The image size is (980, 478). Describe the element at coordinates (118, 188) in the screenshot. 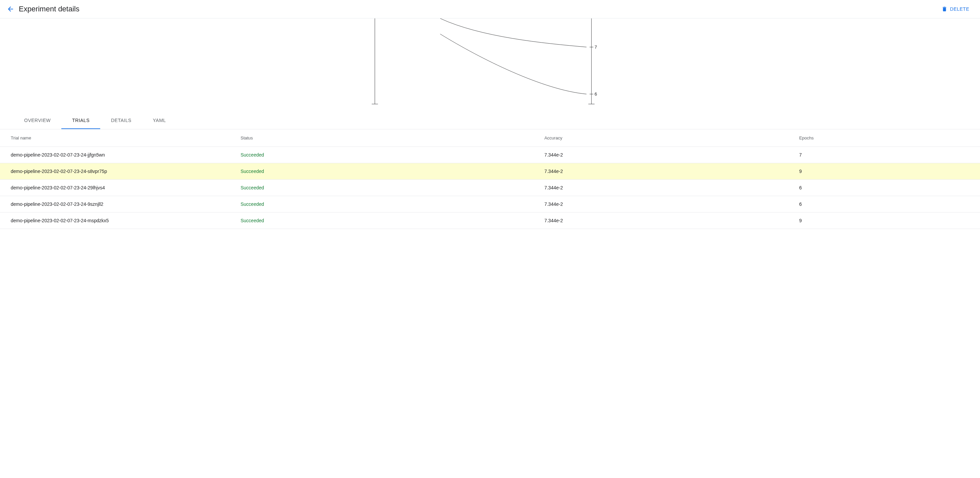

I see `cell-trial-name: demo-pipeline-2023-02-02-07-23-24-29lhjv…` at that location.